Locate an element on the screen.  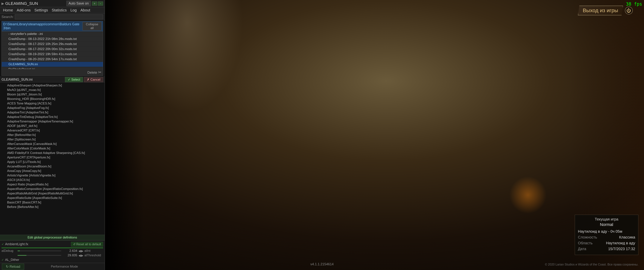
effect-item: AdaptiveTintDebug [AdaptiveTint.fx] is located at coordinates (52, 117).